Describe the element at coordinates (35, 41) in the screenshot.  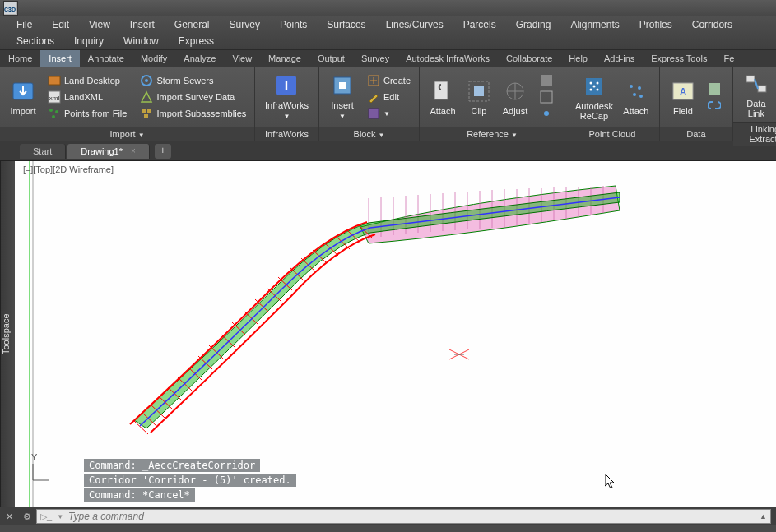
I see `menu-sections: Sections` at that location.